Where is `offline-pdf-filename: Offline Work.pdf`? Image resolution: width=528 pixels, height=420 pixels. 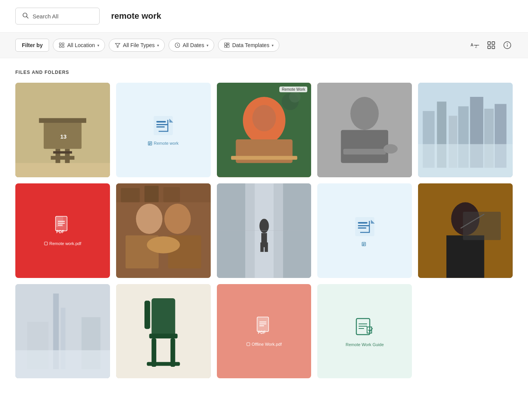
offline-pdf-filename: Offline Work.pdf is located at coordinates (264, 344).